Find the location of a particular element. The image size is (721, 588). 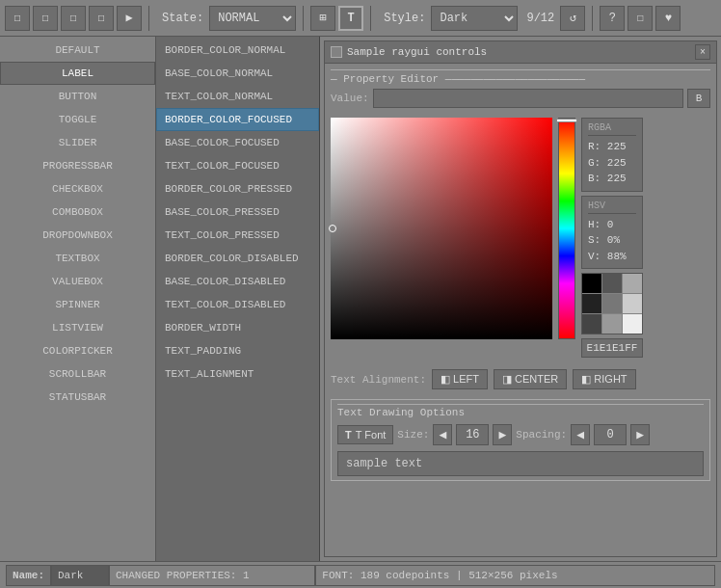

hsv-v: V: 88% is located at coordinates (612, 256).